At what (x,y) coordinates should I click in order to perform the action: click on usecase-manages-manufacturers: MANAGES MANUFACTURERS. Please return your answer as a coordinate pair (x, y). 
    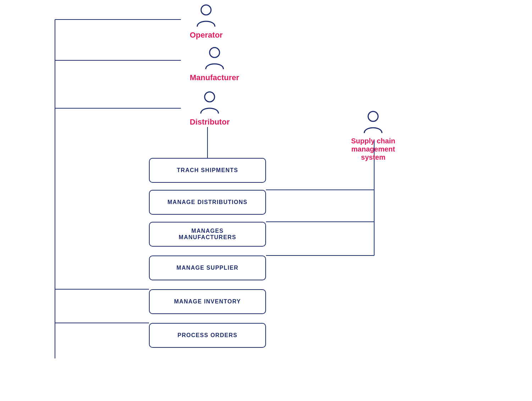
    Looking at the image, I should click on (207, 234).